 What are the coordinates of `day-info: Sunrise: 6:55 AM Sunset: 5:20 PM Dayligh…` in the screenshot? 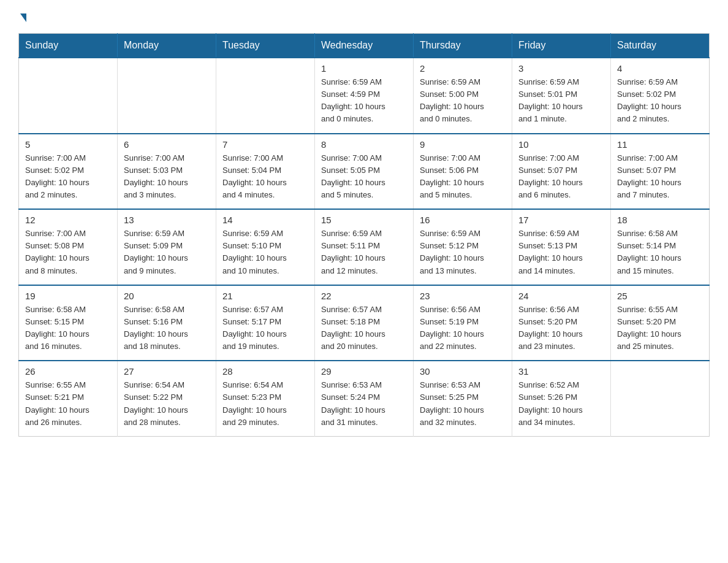 It's located at (660, 329).